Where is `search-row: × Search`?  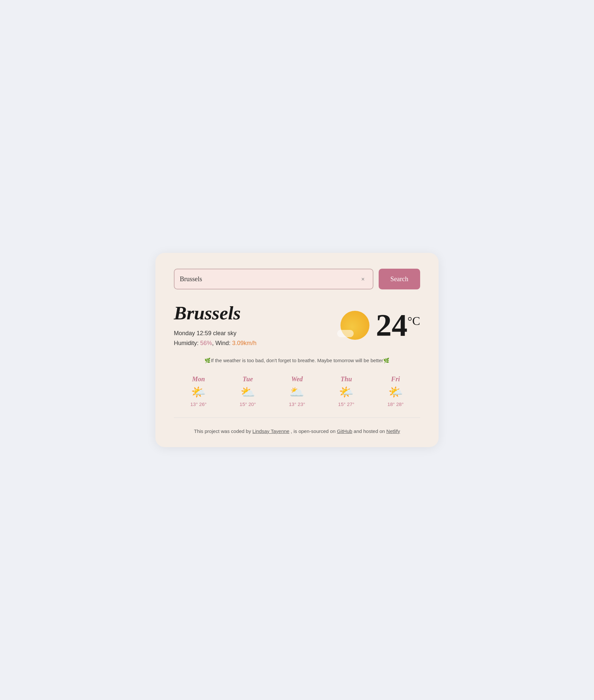 search-row: × Search is located at coordinates (297, 279).